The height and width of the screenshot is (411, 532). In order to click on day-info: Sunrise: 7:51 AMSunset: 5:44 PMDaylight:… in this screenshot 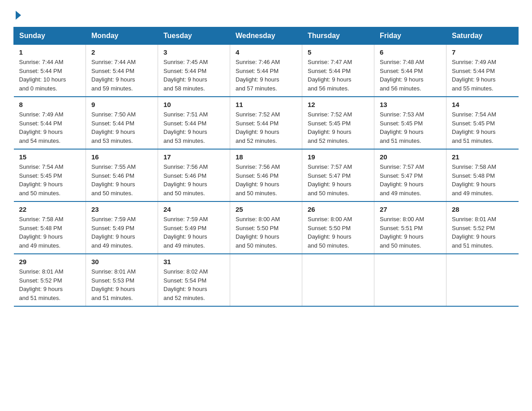, I will do `click(194, 128)`.